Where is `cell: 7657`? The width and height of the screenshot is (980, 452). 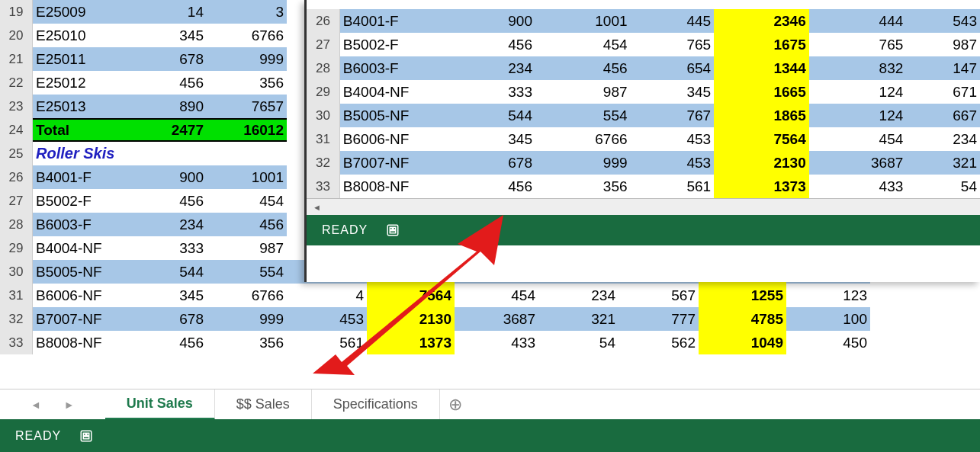 cell: 7657 is located at coordinates (247, 107).